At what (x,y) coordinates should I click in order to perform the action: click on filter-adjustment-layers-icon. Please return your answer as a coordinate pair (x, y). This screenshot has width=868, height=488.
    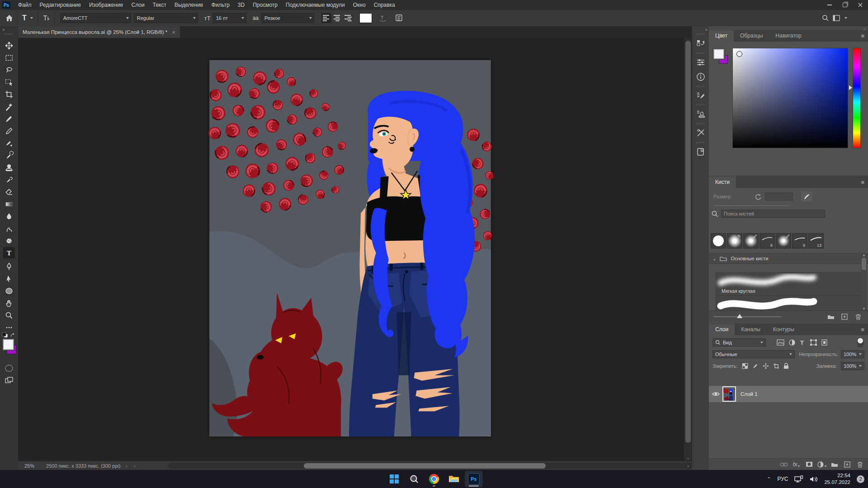
    Looking at the image, I should click on (792, 343).